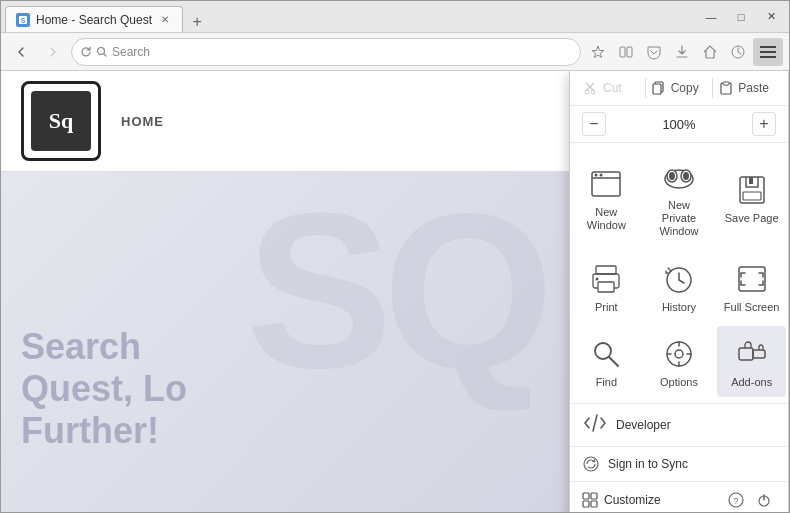 This screenshot has width=790, height=513. I want to click on history-label: History, so click(679, 308).